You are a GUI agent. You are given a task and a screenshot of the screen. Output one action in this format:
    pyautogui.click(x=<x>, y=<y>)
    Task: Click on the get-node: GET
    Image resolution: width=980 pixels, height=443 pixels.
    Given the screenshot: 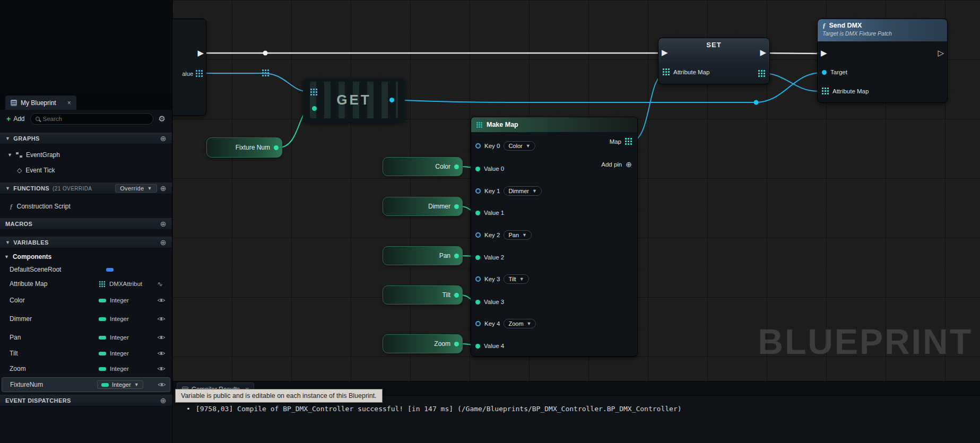 What is the action you would take?
    pyautogui.click(x=354, y=100)
    